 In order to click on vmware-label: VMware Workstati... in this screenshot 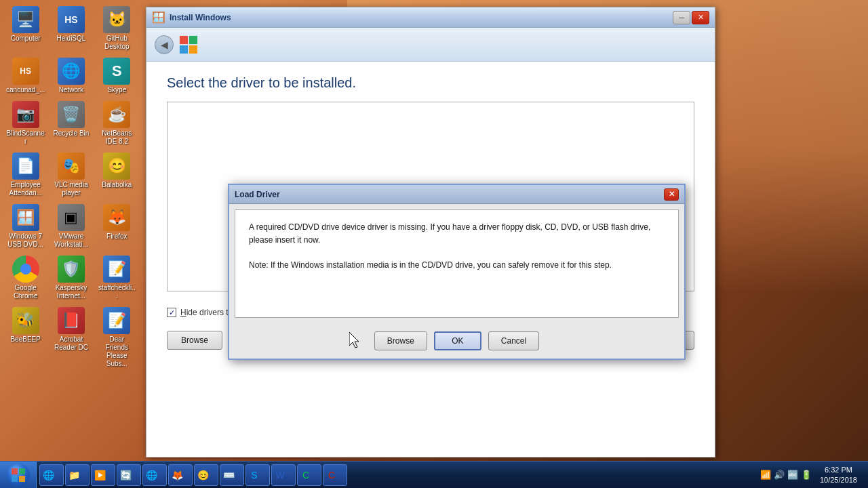, I will do `click(71, 241)`.